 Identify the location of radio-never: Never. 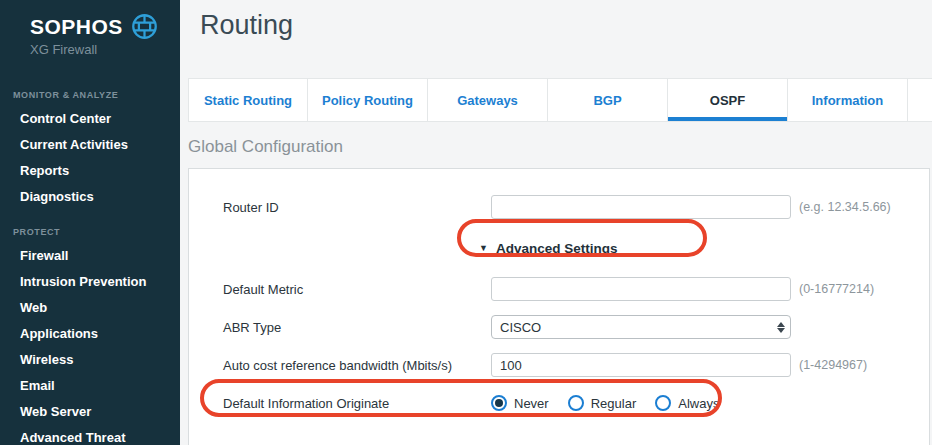
(520, 403).